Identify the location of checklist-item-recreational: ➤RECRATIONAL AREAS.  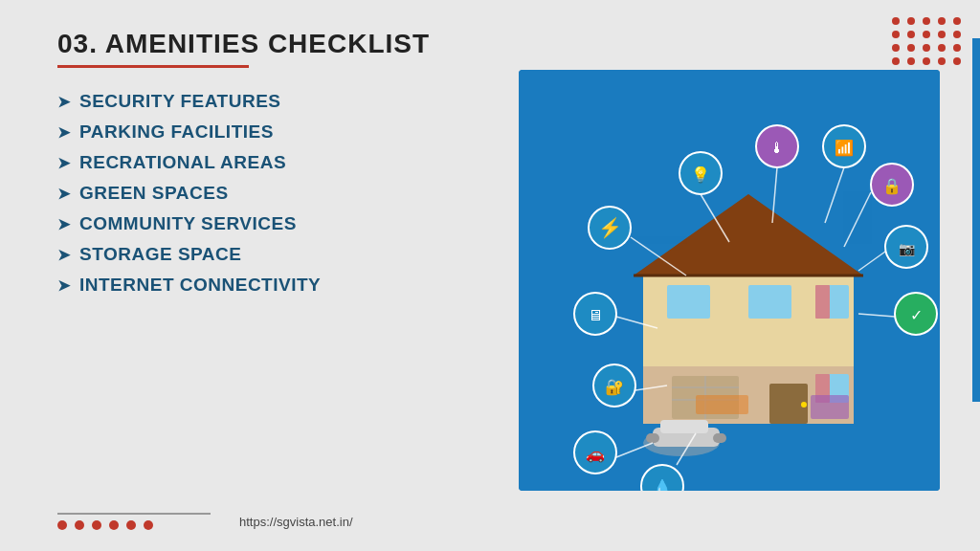
(254, 163).